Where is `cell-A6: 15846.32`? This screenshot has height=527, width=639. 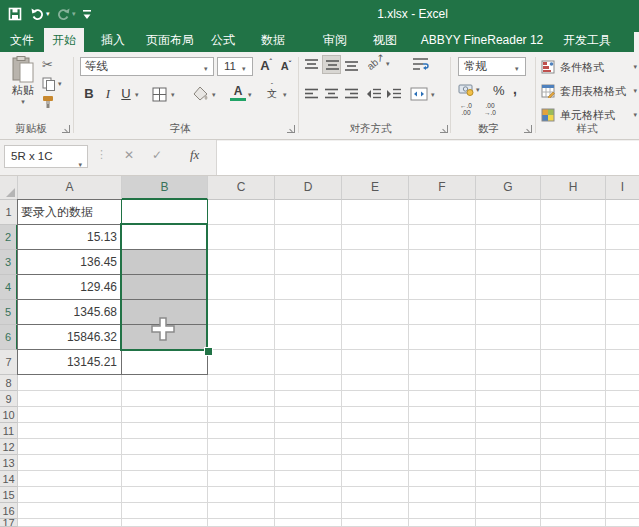 cell-A6: 15846.32 is located at coordinates (70, 338).